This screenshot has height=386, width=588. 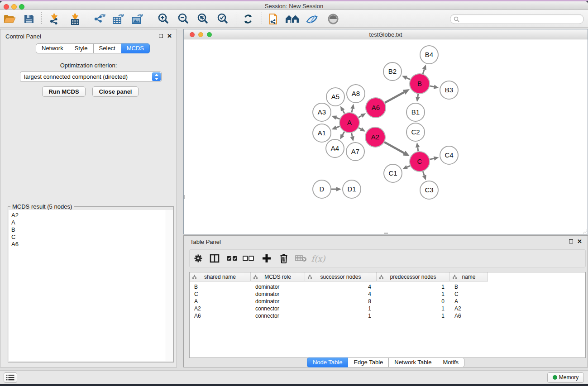 I want to click on graph-edge-B-B1, so click(x=417, y=98).